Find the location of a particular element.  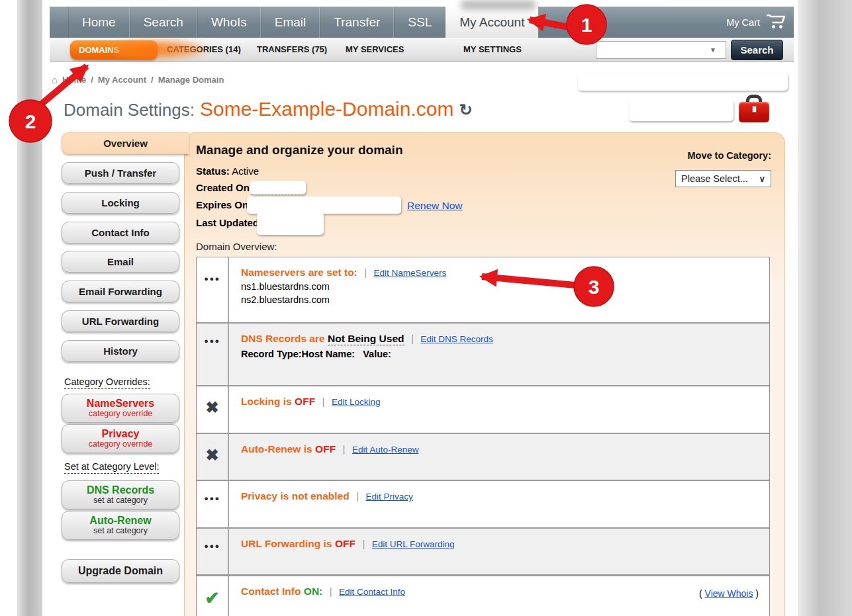

overview-row-nameservers: ●●● Nameservers are set to: | Edit NameS… is located at coordinates (483, 290).